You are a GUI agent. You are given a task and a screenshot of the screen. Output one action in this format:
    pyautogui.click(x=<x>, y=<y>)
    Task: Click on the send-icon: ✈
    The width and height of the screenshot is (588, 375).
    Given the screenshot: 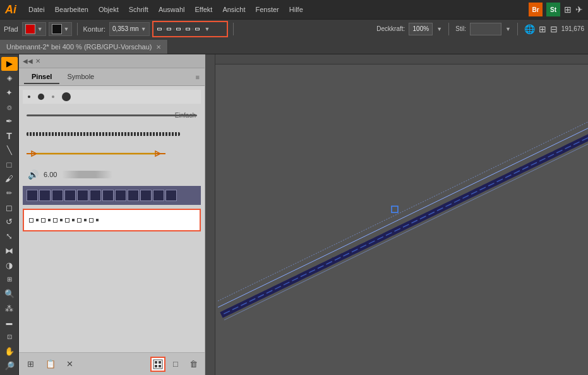 What is the action you would take?
    pyautogui.click(x=579, y=9)
    